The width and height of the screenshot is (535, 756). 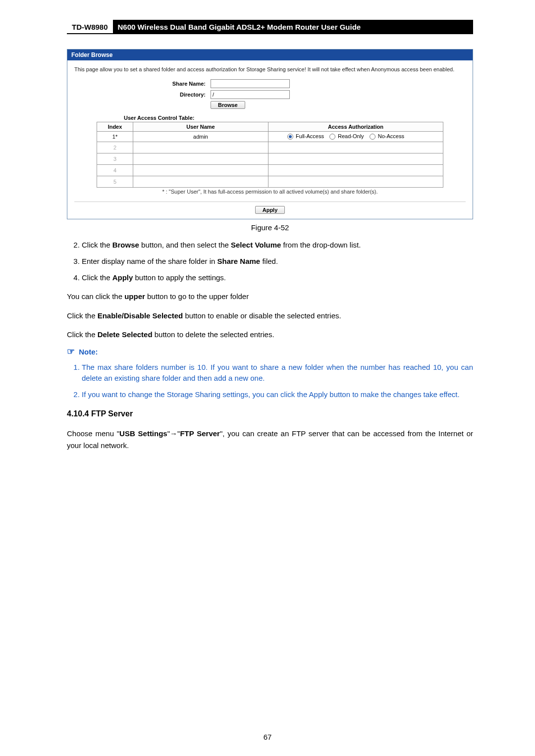 I want to click on step-3: Enter display name of the share folder i…, so click(x=277, y=261).